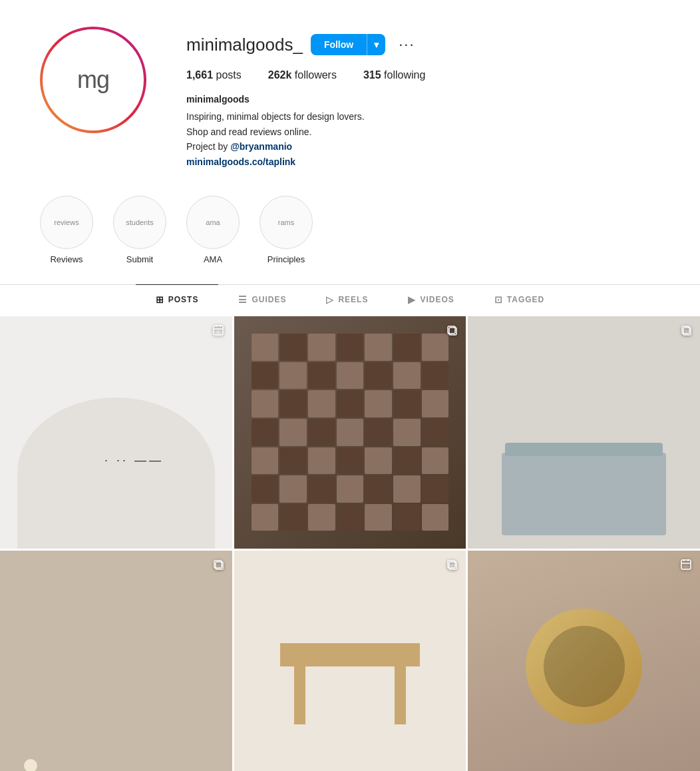 The width and height of the screenshot is (700, 771). What do you see at coordinates (394, 75) in the screenshot?
I see `following-stat: 315 following` at bounding box center [394, 75].